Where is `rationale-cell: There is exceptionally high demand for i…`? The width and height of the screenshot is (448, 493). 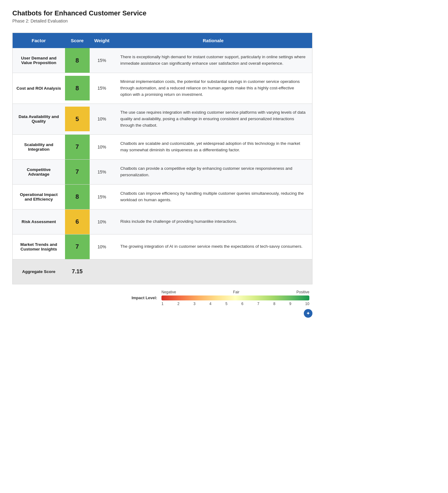 rationale-cell: There is exceptionally high demand for i… is located at coordinates (213, 60).